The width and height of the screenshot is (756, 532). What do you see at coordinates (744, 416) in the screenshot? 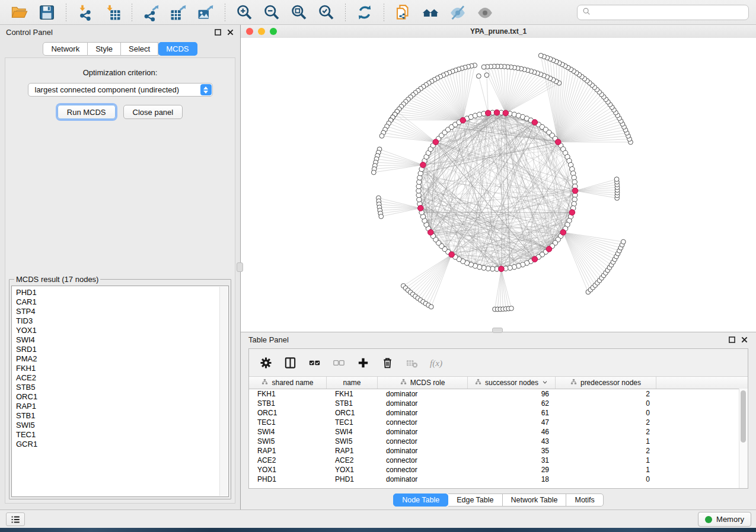
I see `table-scrollbar-thumb` at bounding box center [744, 416].